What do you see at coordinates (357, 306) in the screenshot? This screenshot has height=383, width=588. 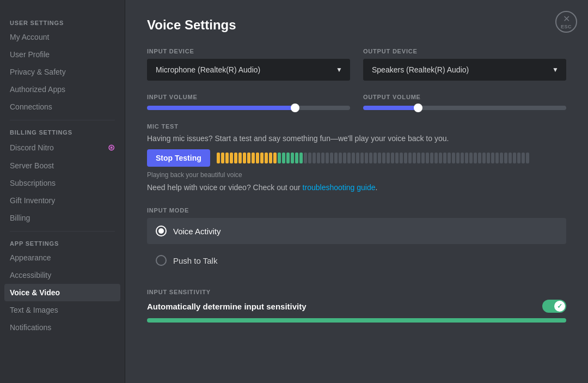 I see `auto-sensitivity-row: Automatically determine input sensitivit…` at bounding box center [357, 306].